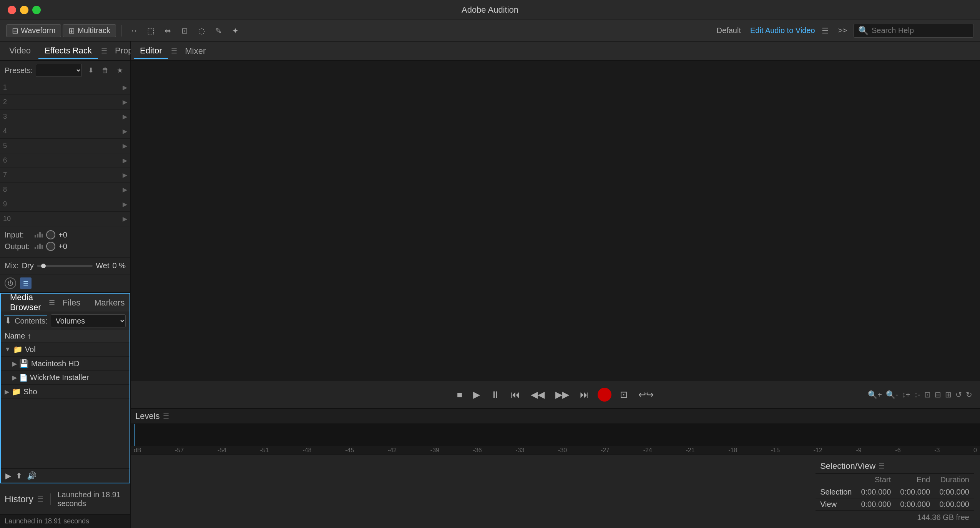 The width and height of the screenshot is (980, 528). I want to click on history-label: History, so click(19, 499).